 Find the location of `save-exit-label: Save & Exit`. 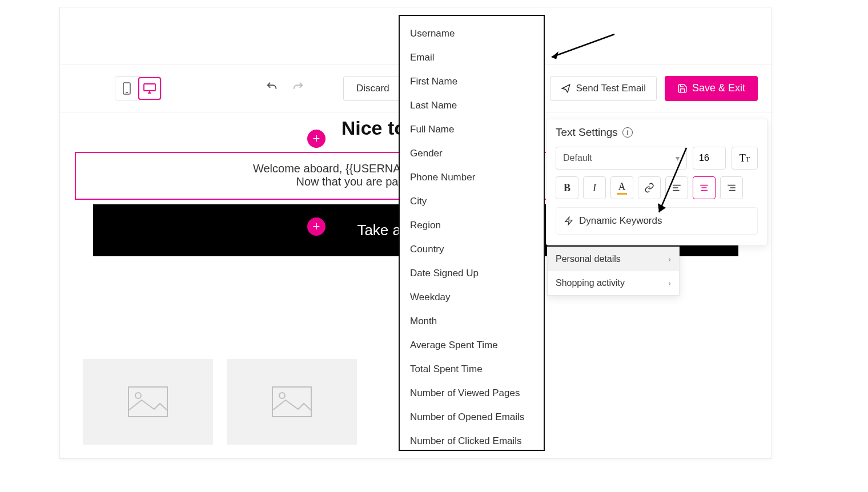

save-exit-label: Save & Exit is located at coordinates (718, 88).